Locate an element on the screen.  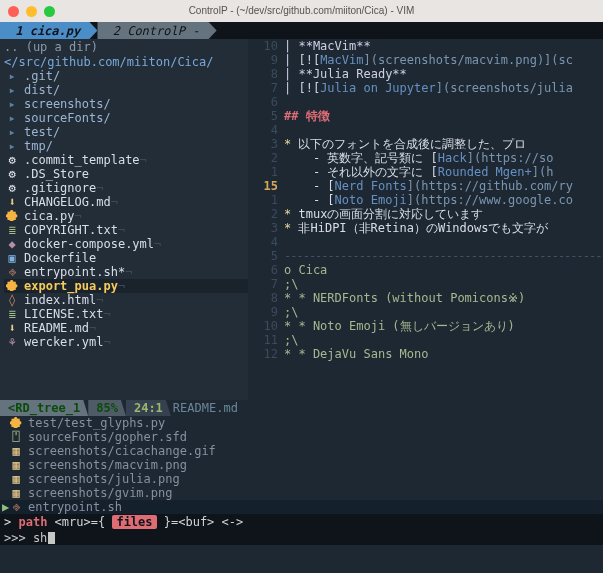
ctrlp-path: test/test_glyphs.py is located at coordinates (96, 423).